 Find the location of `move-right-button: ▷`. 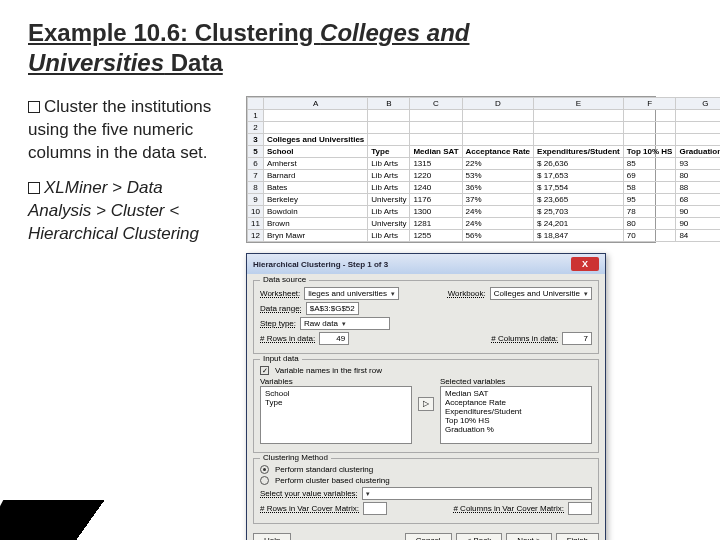

move-right-button: ▷ is located at coordinates (426, 404).